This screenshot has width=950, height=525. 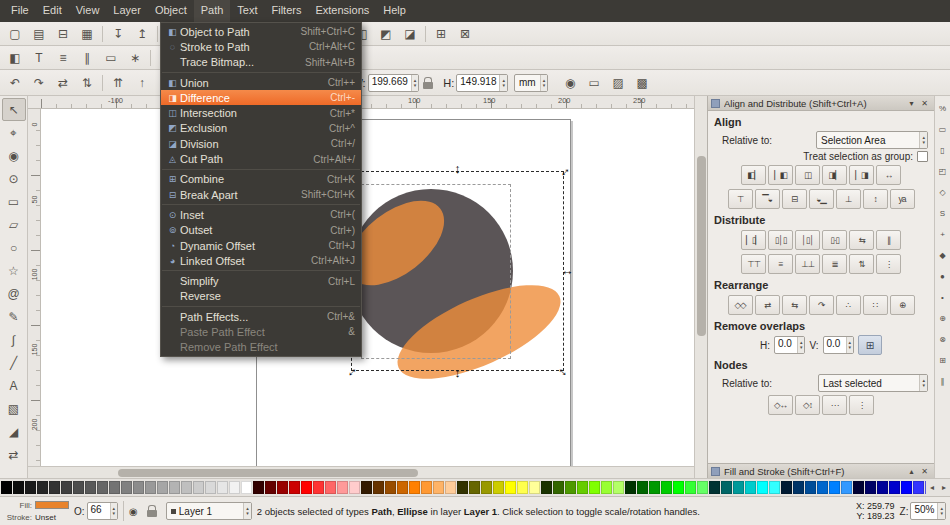 I want to click on rotate-ccw-button: ↶, so click(x=15, y=82).